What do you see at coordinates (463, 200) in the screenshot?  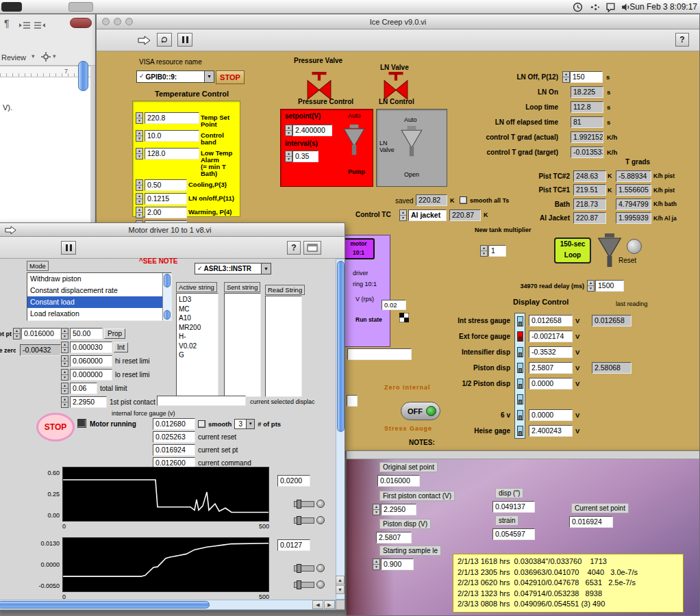 I see `smooth-all-checkbox` at bounding box center [463, 200].